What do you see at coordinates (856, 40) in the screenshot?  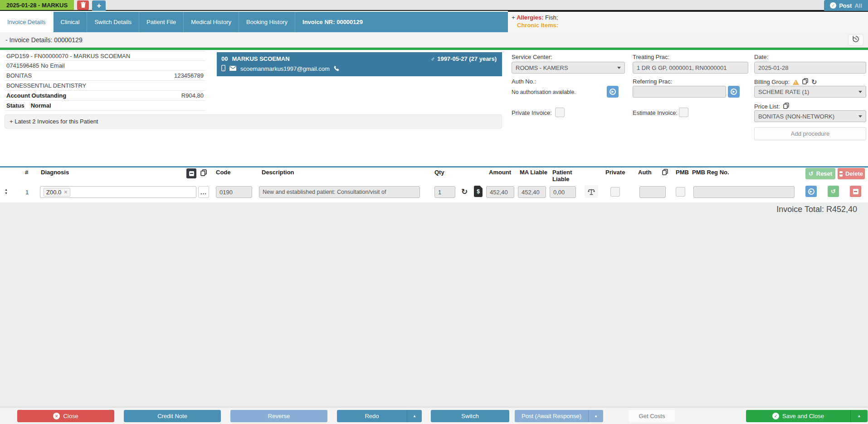 I see `history-button` at bounding box center [856, 40].